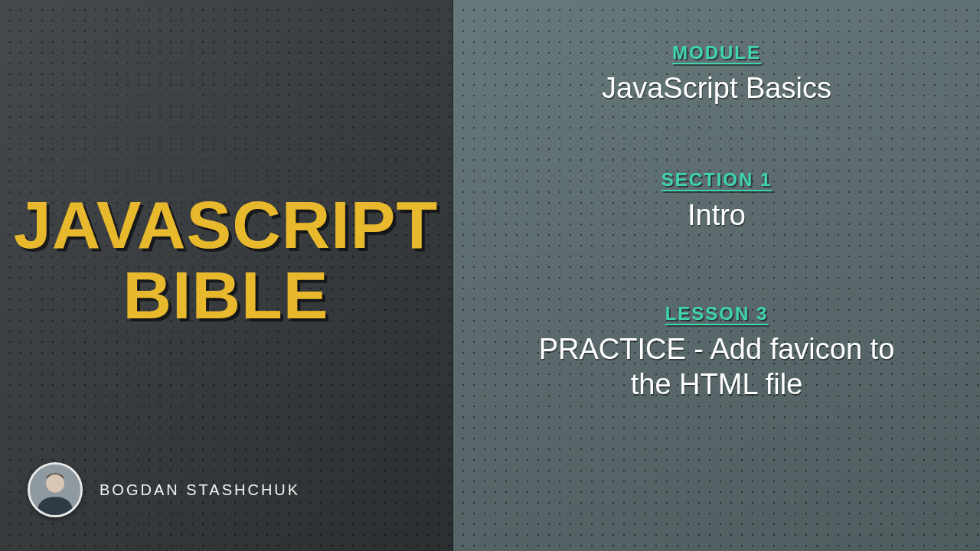 This screenshot has width=980, height=551. I want to click on avatar, so click(55, 490).